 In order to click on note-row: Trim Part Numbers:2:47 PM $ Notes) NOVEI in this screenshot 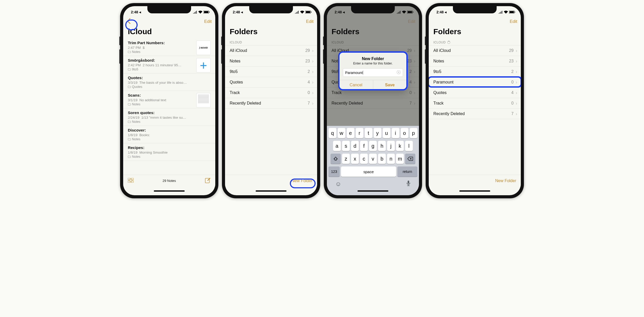, I will do `click(169, 47)`.